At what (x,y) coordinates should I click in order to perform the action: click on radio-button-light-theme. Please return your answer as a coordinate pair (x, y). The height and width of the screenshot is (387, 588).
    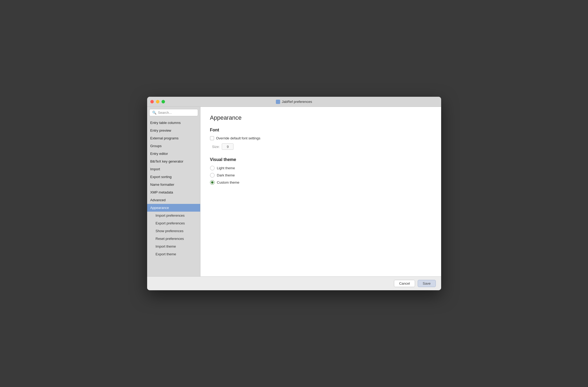
    Looking at the image, I should click on (212, 168).